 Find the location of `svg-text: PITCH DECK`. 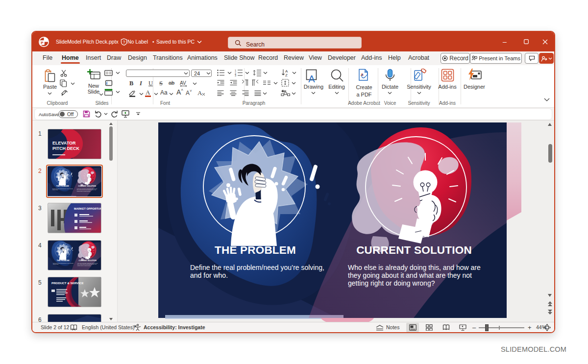

svg-text: PITCH DECK is located at coordinates (66, 148).